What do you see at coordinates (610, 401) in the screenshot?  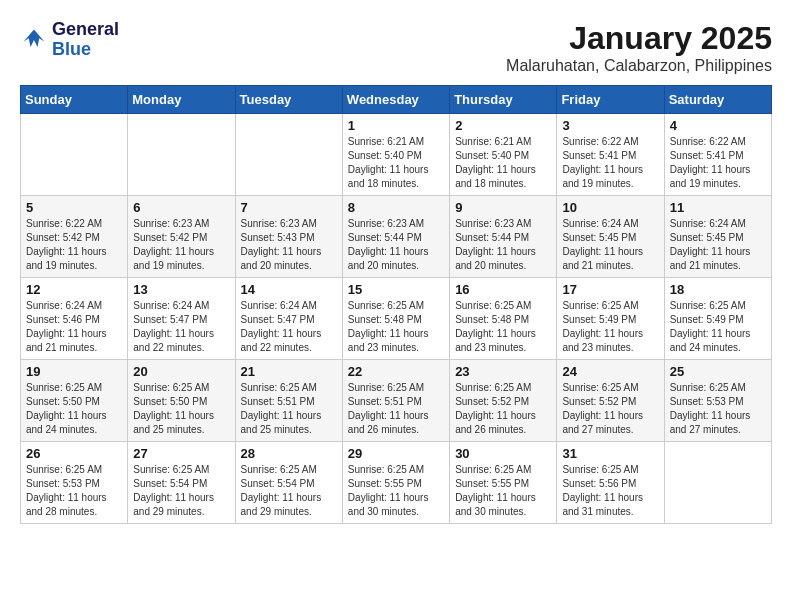 I see `calendar-cell: 24Sunrise: 6:25 AMSunset: 5:52 PMDayligh…` at bounding box center [610, 401].